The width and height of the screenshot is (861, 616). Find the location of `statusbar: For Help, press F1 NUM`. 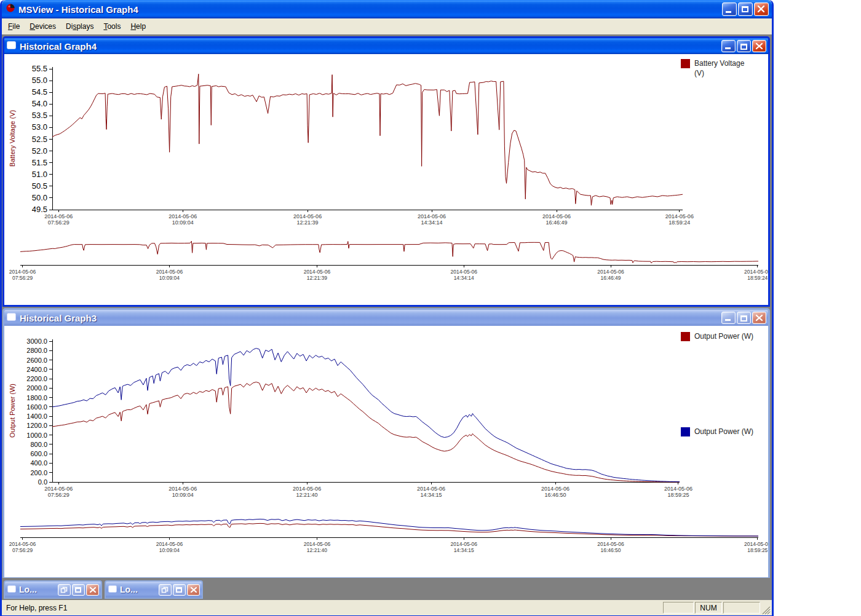

statusbar: For Help, press F1 NUM is located at coordinates (387, 607).